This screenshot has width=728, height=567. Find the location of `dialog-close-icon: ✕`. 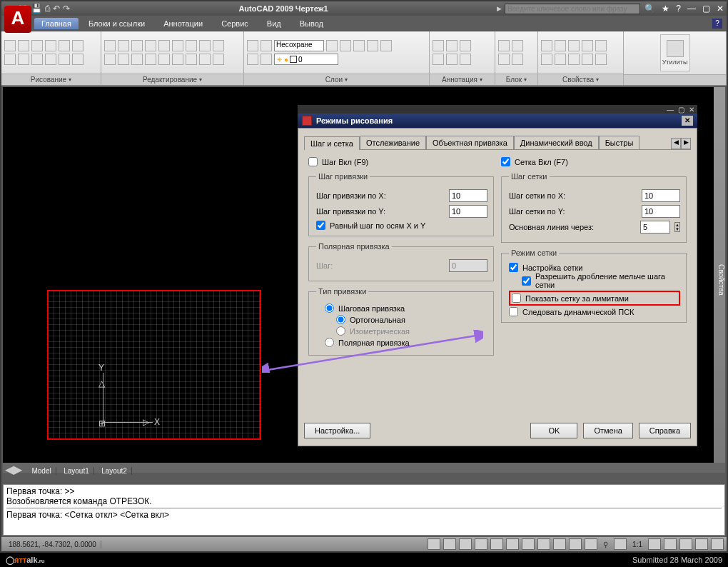

dialog-close-icon: ✕ is located at coordinates (687, 121).